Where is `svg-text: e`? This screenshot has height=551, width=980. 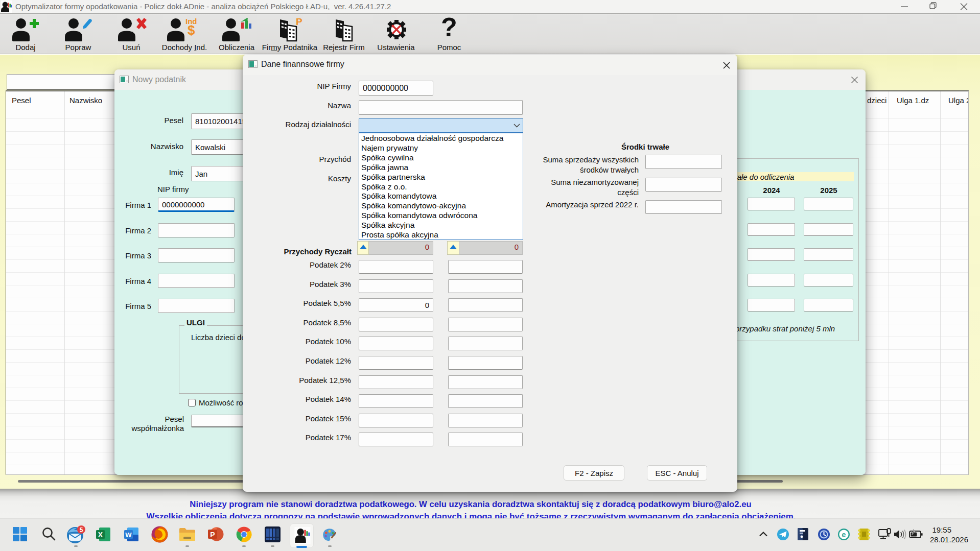
svg-text: e is located at coordinates (844, 535).